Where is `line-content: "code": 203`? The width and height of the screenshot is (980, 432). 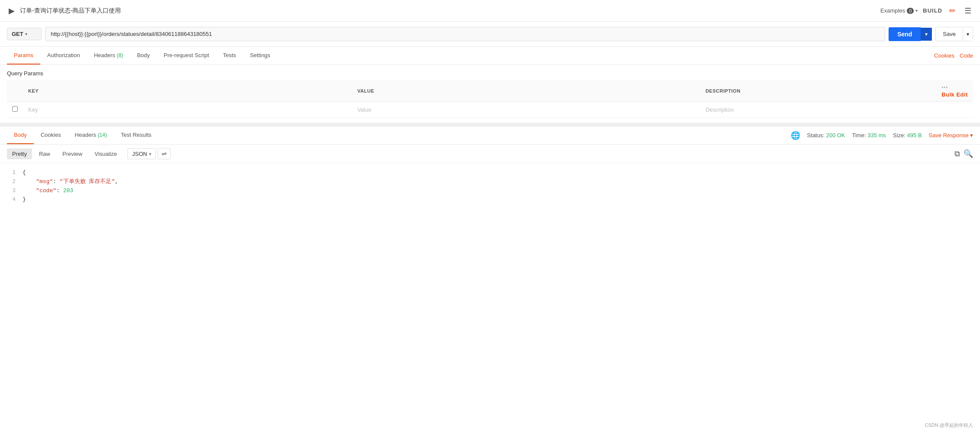
line-content: "code": 203 is located at coordinates (48, 191).